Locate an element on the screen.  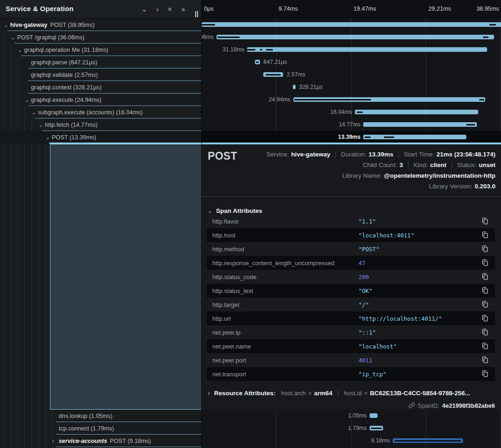
span-operation-label: dns.lookup (1.05ms) is located at coordinates (86, 416).